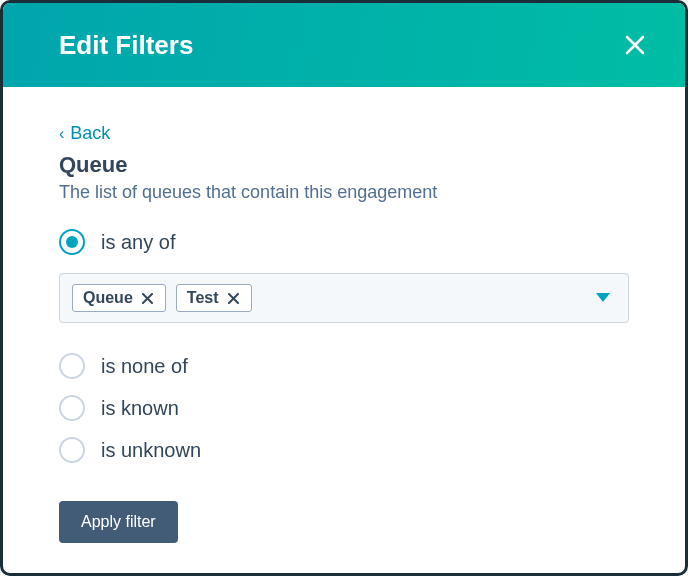  What do you see at coordinates (84, 134) in the screenshot?
I see `back-link: ‹ Back` at bounding box center [84, 134].